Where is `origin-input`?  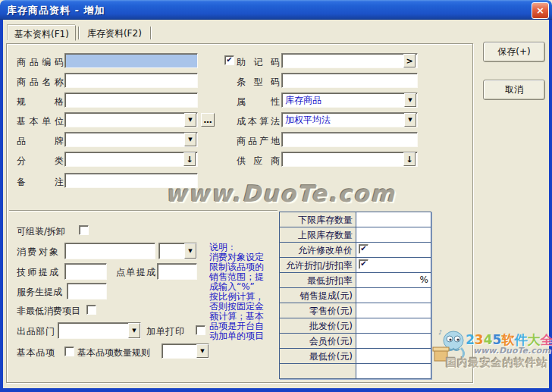
origin-input is located at coordinates (350, 140).